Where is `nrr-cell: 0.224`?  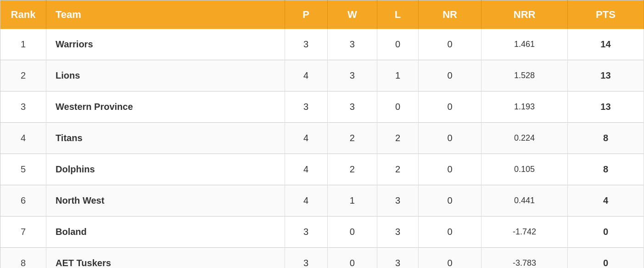 nrr-cell: 0.224 is located at coordinates (525, 138).